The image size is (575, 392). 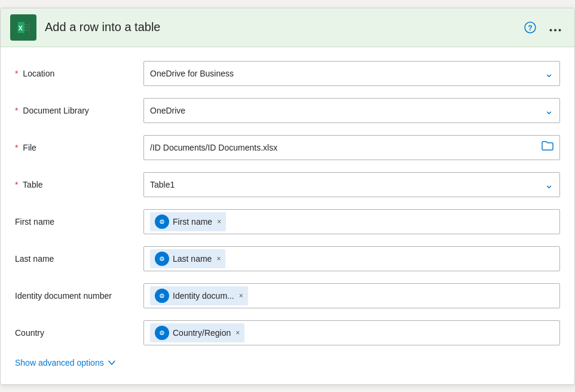 What do you see at coordinates (288, 185) in the screenshot?
I see `table-row: * Table Table1 ⌄` at bounding box center [288, 185].